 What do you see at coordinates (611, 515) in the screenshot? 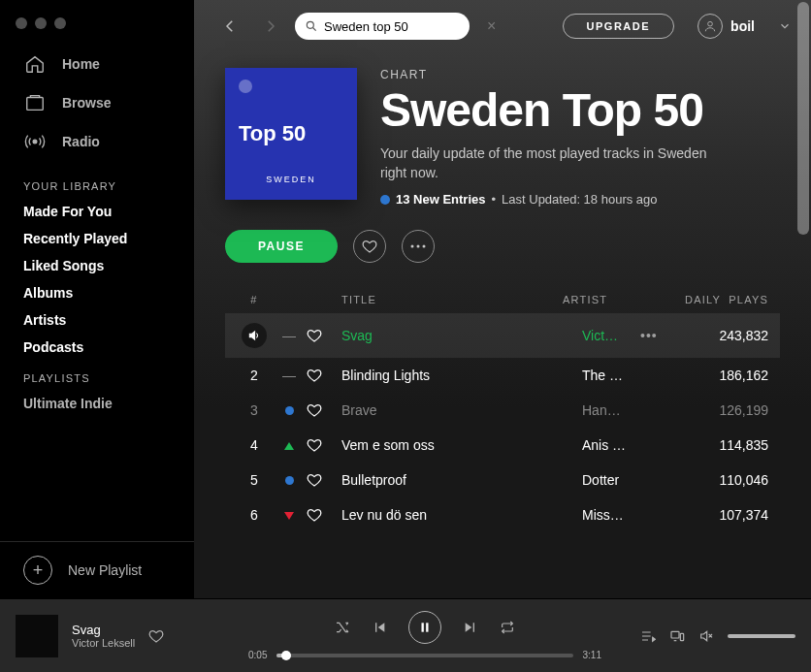
I see `track-artist: Miss…` at bounding box center [611, 515].